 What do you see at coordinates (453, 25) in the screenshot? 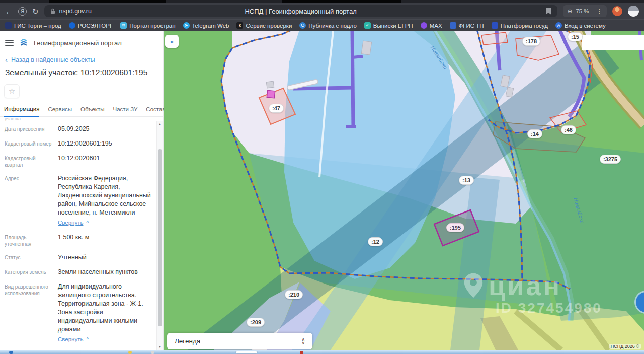
I see `fgis-shield-icon` at bounding box center [453, 25].